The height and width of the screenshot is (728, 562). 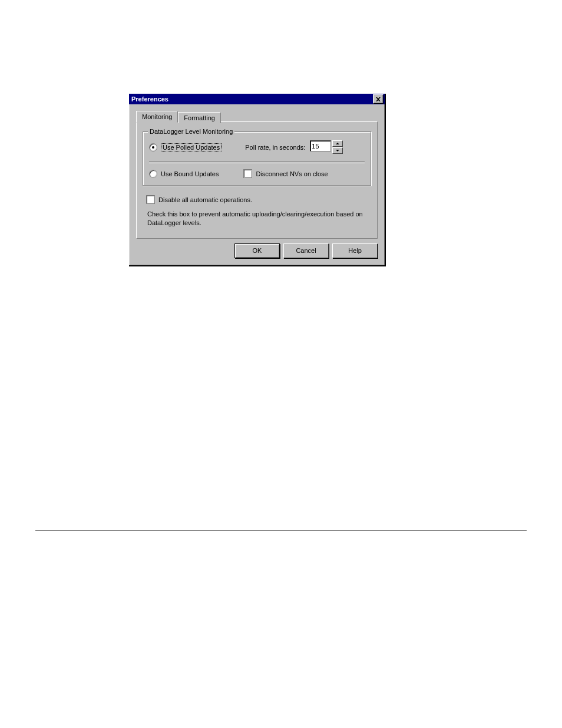 I want to click on checkbox-disconnect-nvs, so click(x=247, y=173).